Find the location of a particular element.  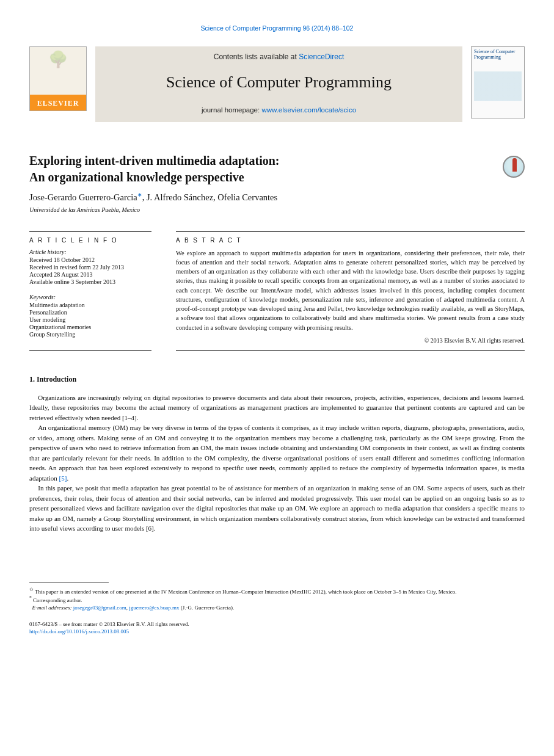

intro-para-1-text: Organizations are increasingly relying o… is located at coordinates (277, 408).